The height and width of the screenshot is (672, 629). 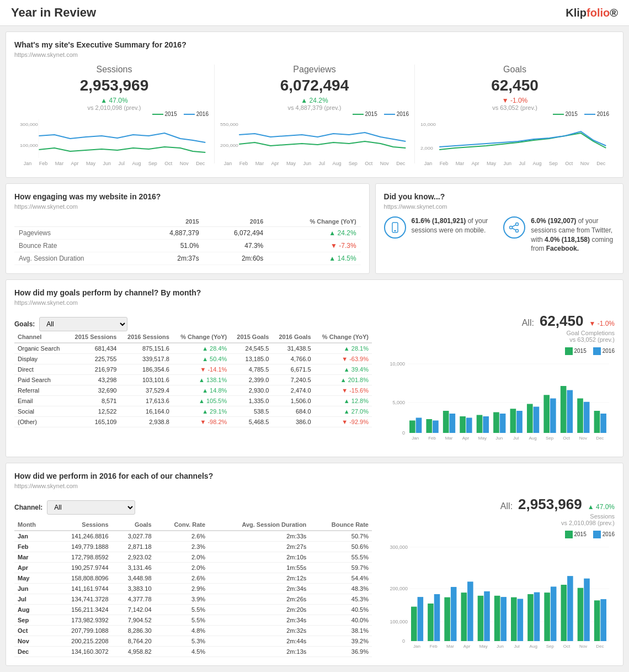 What do you see at coordinates (32, 547) in the screenshot?
I see `perf-month: Feb` at bounding box center [32, 547].